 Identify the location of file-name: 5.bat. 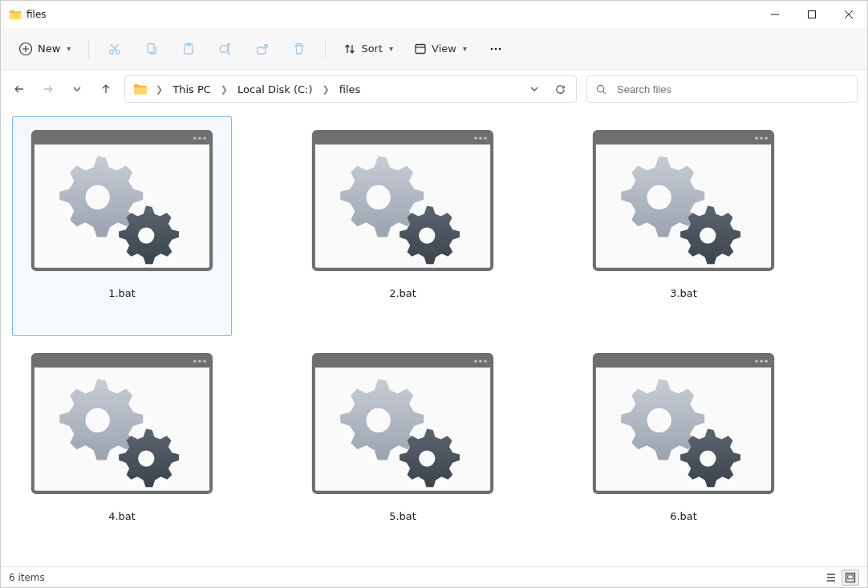
(403, 517).